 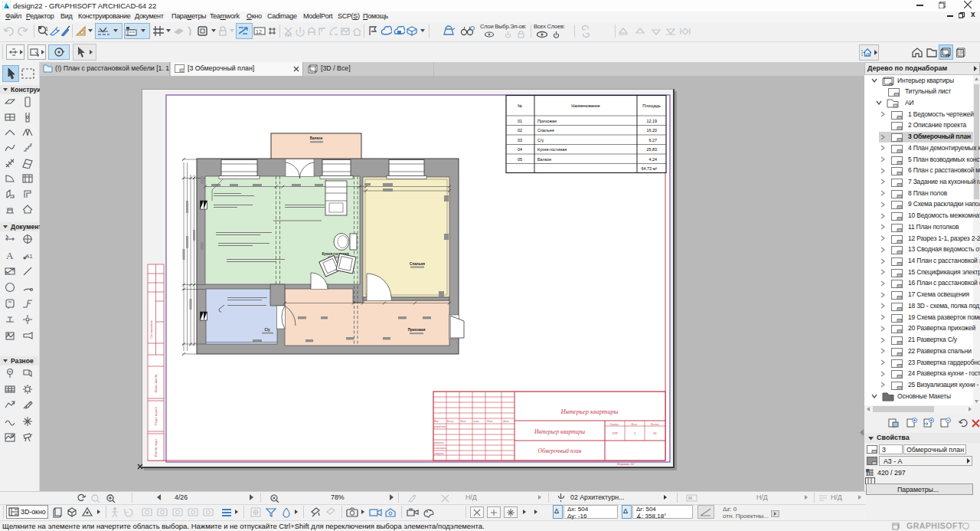 I want to click on svg-text: Инв № подл., so click(x=156, y=447).